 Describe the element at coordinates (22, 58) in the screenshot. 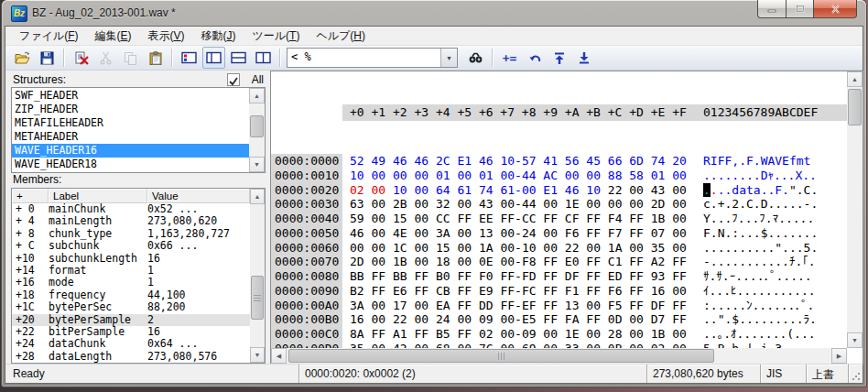

I see `open-file-button` at that location.